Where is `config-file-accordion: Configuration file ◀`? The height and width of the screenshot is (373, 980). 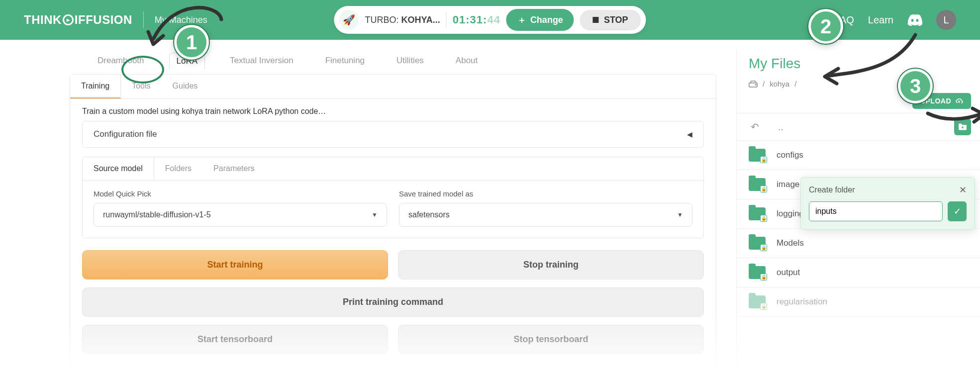
config-file-accordion: Configuration file ◀ is located at coordinates (393, 134).